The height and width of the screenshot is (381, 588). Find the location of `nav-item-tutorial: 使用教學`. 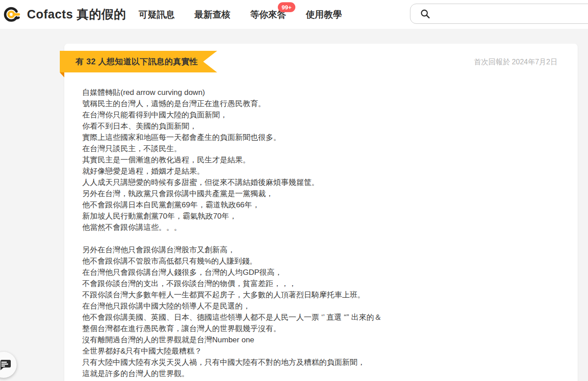

nav-item-tutorial: 使用教學 is located at coordinates (324, 14).